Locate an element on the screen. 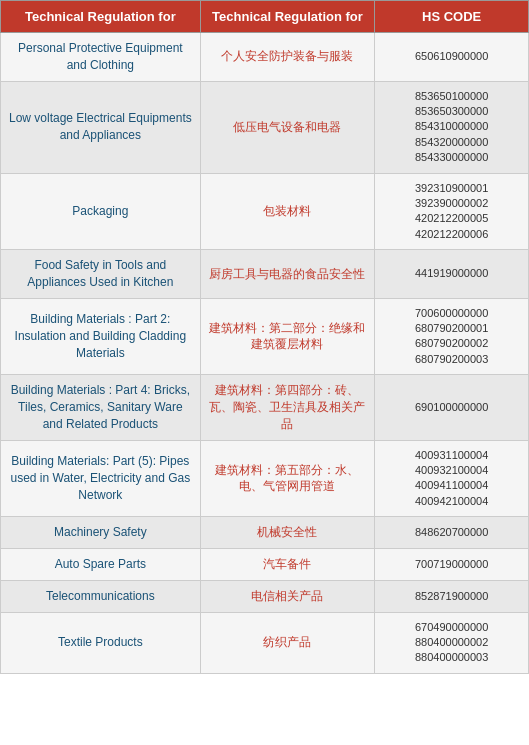  table-row: Building Materials : Part 2: Insulation … is located at coordinates (265, 336).